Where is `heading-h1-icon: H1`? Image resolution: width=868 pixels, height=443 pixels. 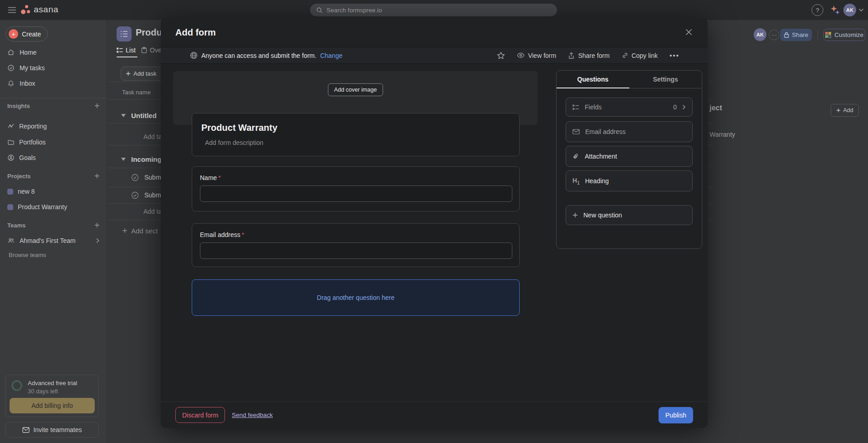 heading-h1-icon: H1 is located at coordinates (576, 181).